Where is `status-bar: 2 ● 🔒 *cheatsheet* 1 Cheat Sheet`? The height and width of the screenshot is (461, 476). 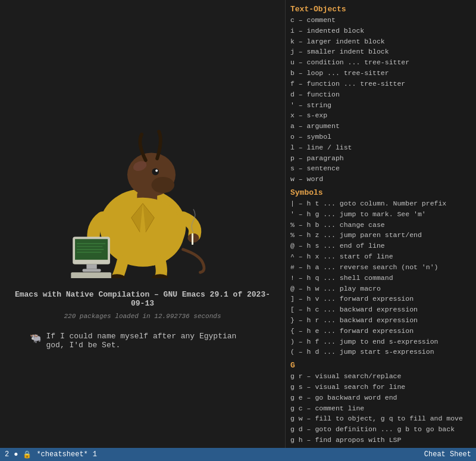
status-bar: 2 ● 🔒 *cheatsheet* 1 Cheat Sheet is located at coordinates (238, 454).